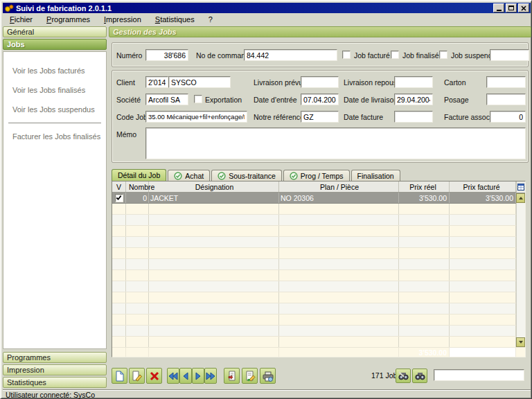 Image resolution: width=532 pixels, height=399 pixels. I want to click on minimize-button, so click(499, 8).